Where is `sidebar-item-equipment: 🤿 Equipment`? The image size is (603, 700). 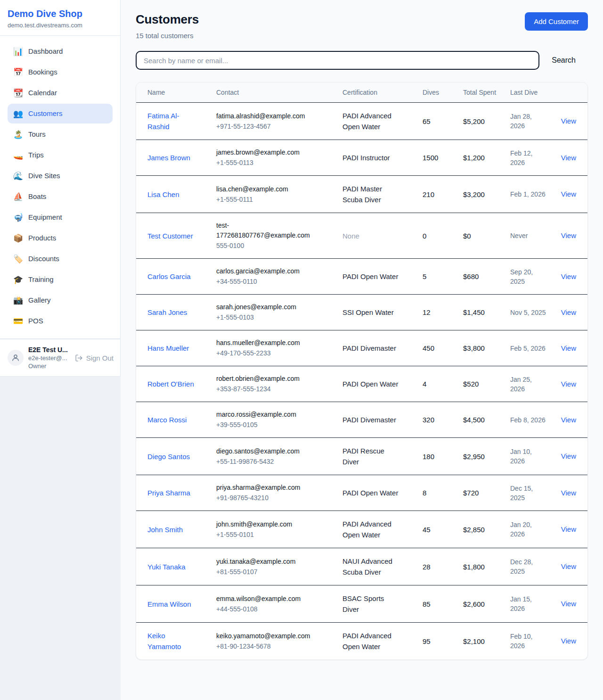
sidebar-item-equipment: 🤿 Equipment is located at coordinates (60, 217).